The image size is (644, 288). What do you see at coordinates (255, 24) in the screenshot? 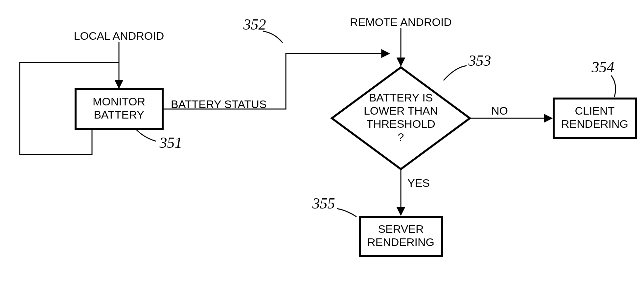
I see `ref-352: 352` at bounding box center [255, 24].